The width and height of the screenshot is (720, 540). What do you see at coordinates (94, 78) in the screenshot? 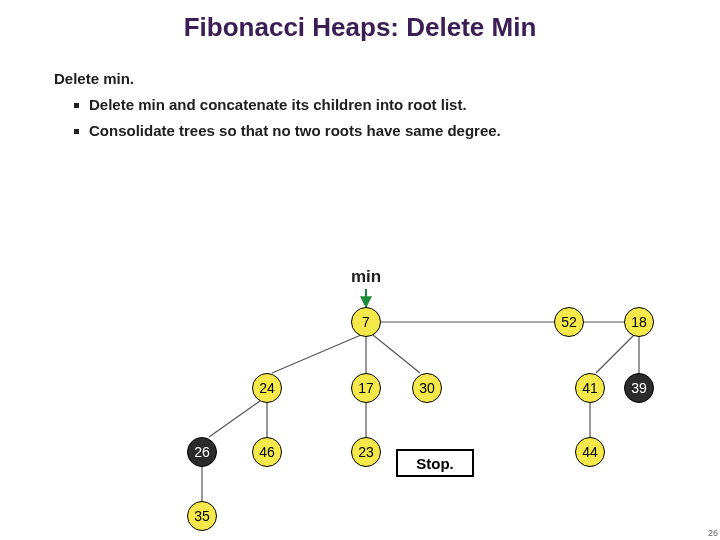
I see `section-subtitle: Delete min.` at bounding box center [94, 78].